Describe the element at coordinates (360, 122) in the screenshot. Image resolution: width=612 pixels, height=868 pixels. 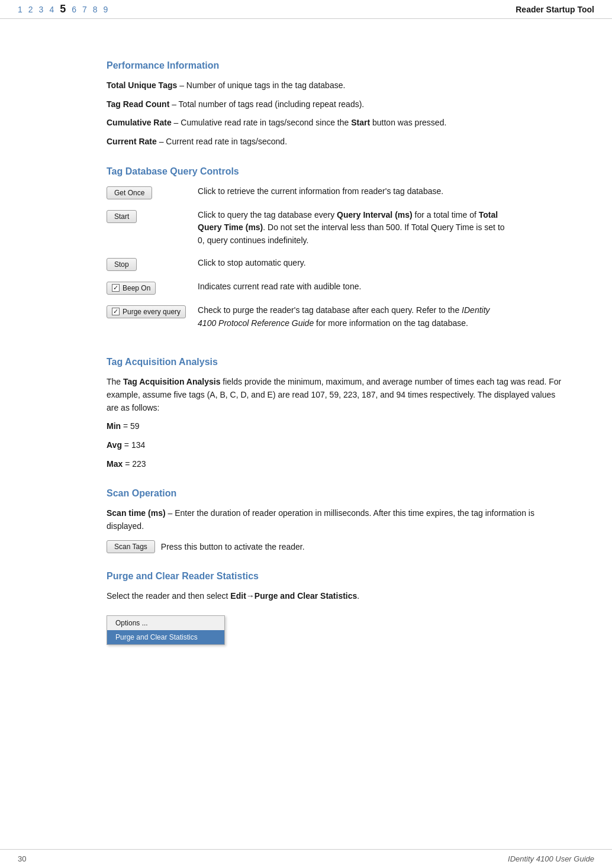
I see `cumulative-rate-bold-inline: Start` at that location.